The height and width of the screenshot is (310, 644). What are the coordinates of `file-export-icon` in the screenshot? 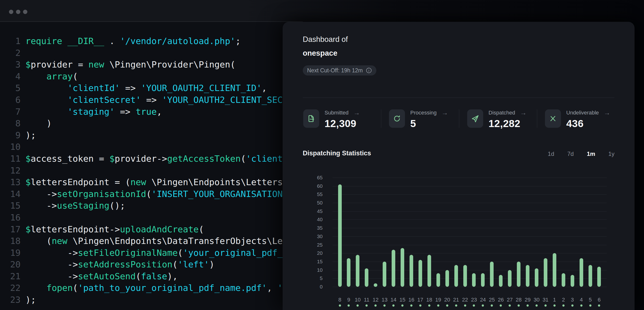 It's located at (311, 118).